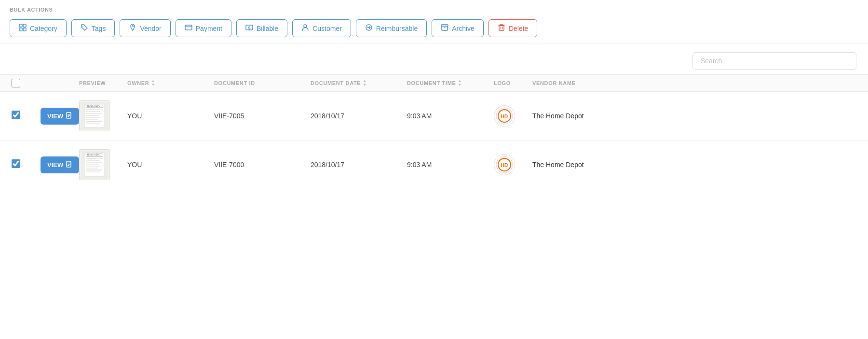 This screenshot has width=868, height=339. What do you see at coordinates (434, 10) in the screenshot?
I see `bulk-actions-label: BULK ACTIONS` at bounding box center [434, 10].